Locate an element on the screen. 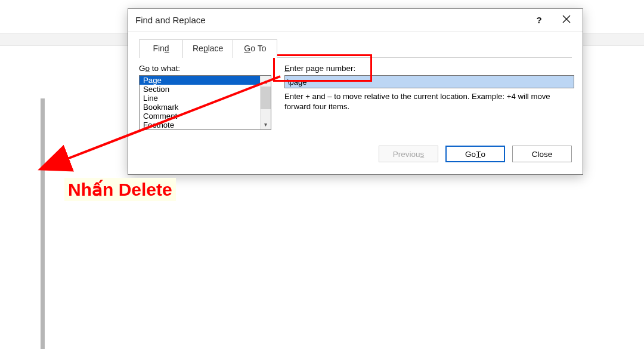  tab-replace: Replace is located at coordinates (208, 49).